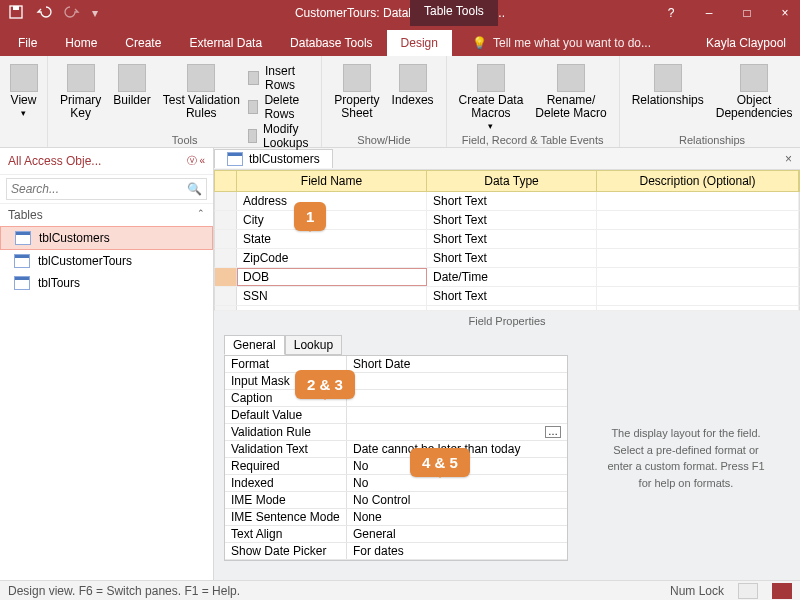 Image resolution: width=800 pixels, height=600 pixels. What do you see at coordinates (396, 466) in the screenshot?
I see `fp-row: RequiredNo` at bounding box center [396, 466].